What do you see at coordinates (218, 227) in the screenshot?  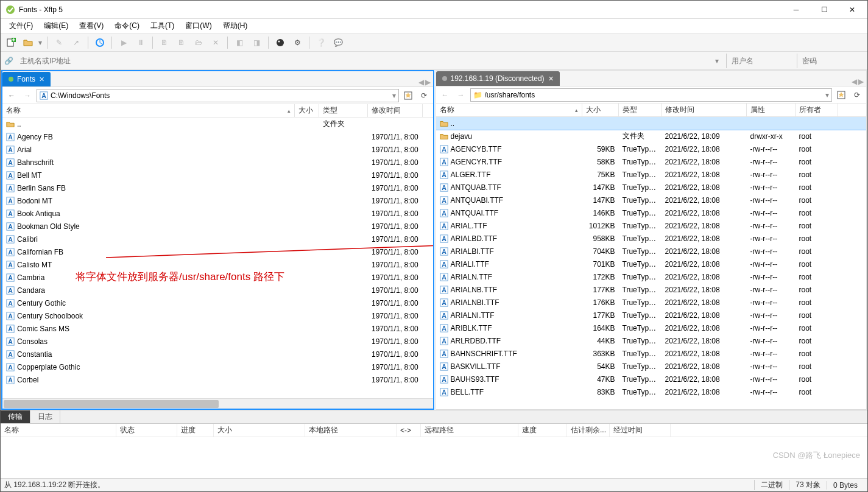 I see `list-item: ABookman Old Style1970/1/1, 8:00` at bounding box center [218, 227].